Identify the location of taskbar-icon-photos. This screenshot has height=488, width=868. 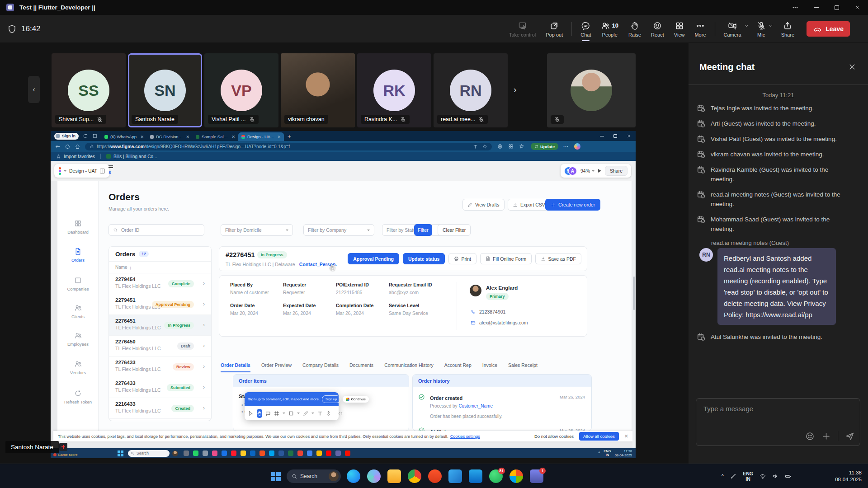
(516, 476).